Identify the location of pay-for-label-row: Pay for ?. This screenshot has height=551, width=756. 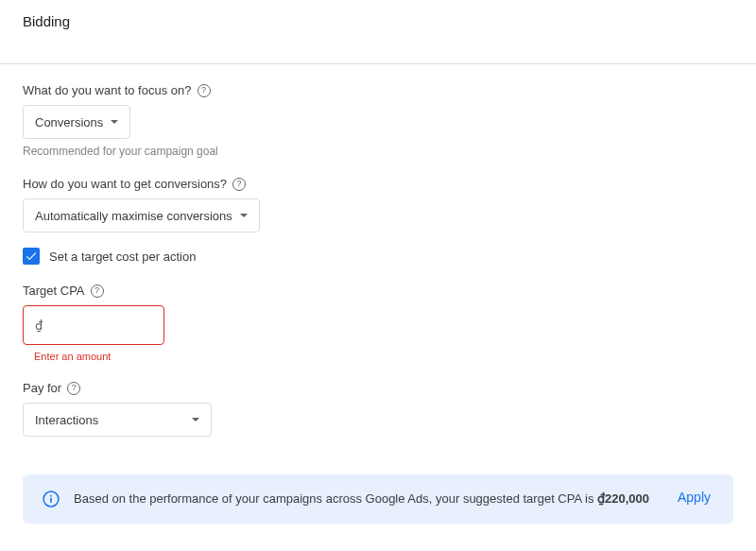
(378, 387).